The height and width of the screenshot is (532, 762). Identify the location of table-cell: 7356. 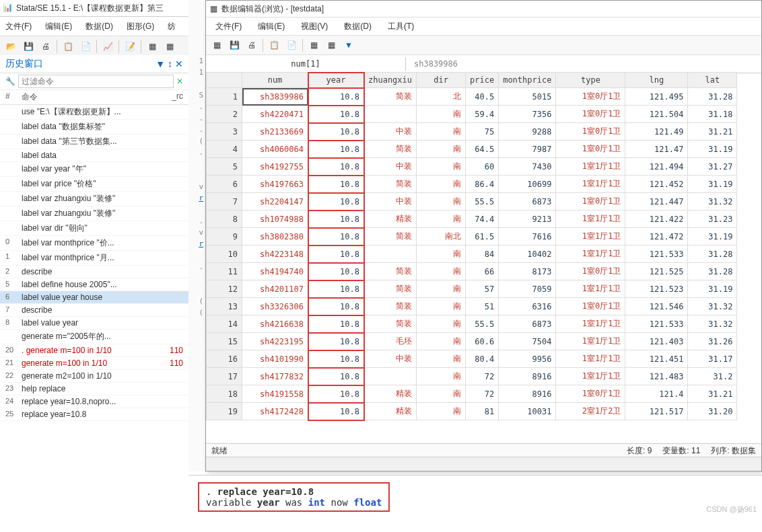
(528, 114).